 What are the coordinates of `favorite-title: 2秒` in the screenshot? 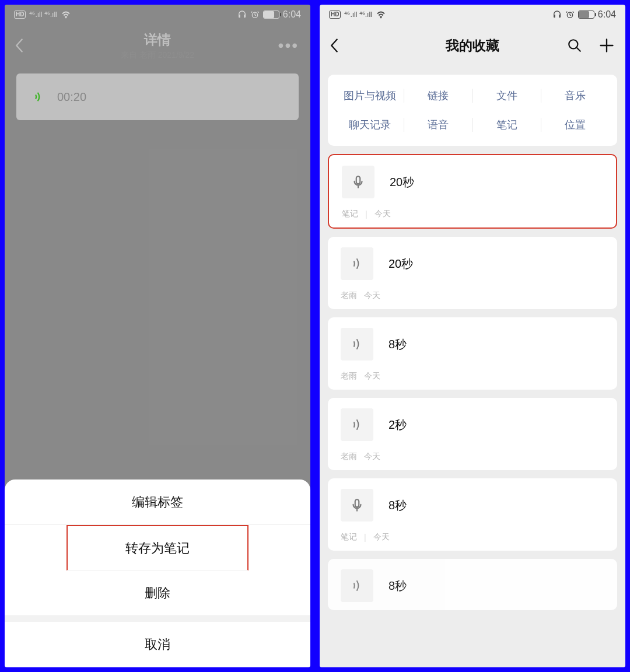 It's located at (398, 425).